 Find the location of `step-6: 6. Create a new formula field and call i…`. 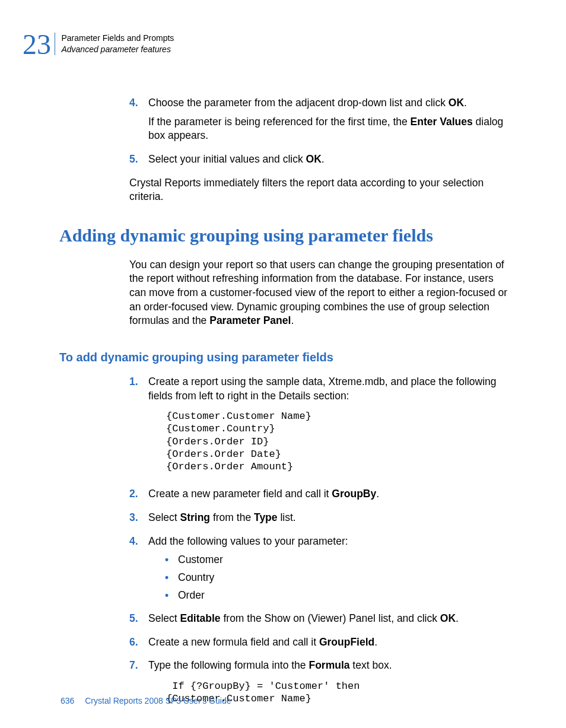

step-6: 6. Create a new formula field and call i… is located at coordinates (319, 645).